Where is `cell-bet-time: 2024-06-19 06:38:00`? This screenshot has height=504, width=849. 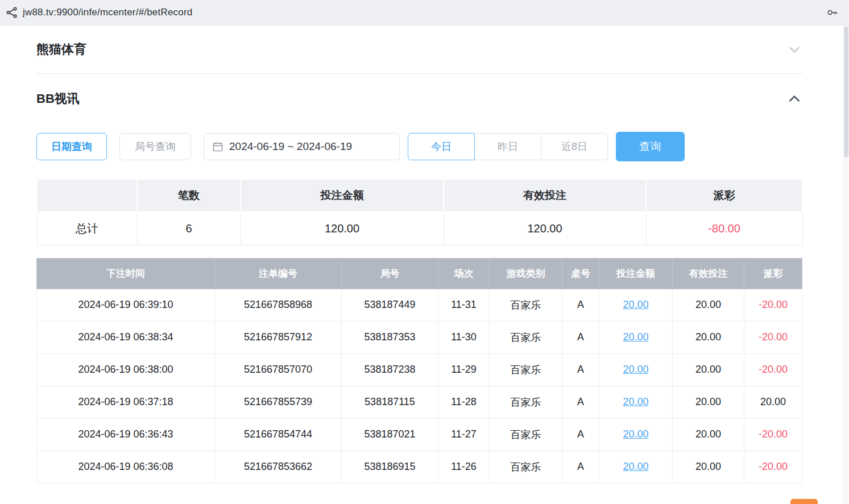 cell-bet-time: 2024-06-19 06:38:00 is located at coordinates (126, 369).